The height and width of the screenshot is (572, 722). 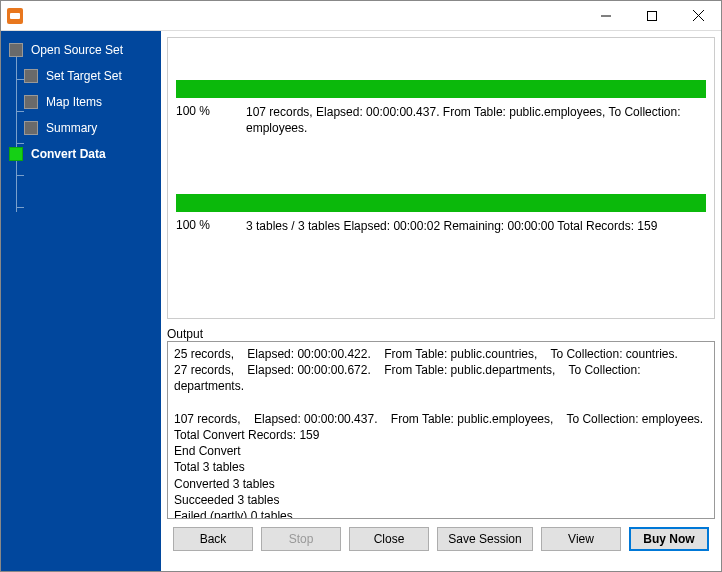 What do you see at coordinates (476, 226) in the screenshot?
I see `overall-progress-details: 3 tables / 3 tables Elapsed: 00:00:02 Re…` at bounding box center [476, 226].